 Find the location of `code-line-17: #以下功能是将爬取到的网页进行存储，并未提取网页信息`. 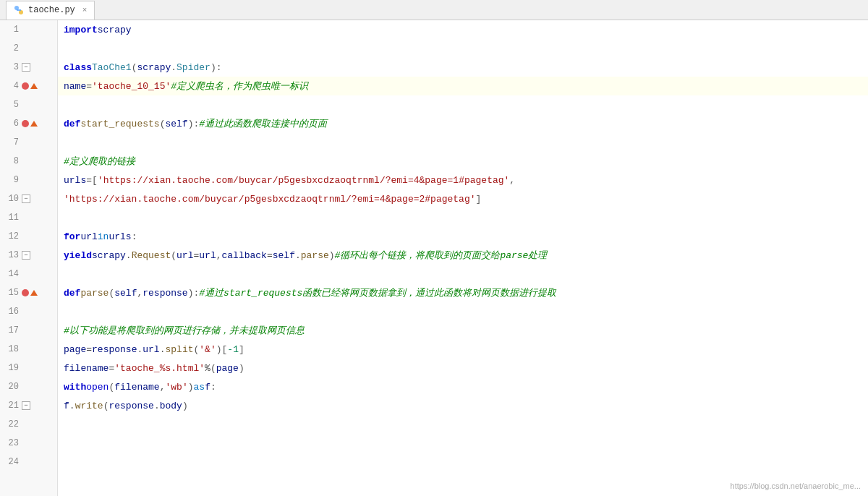

code-line-17: #以下功能是将爬取到的网页进行存储，并未提取网页信息 is located at coordinates (463, 330).